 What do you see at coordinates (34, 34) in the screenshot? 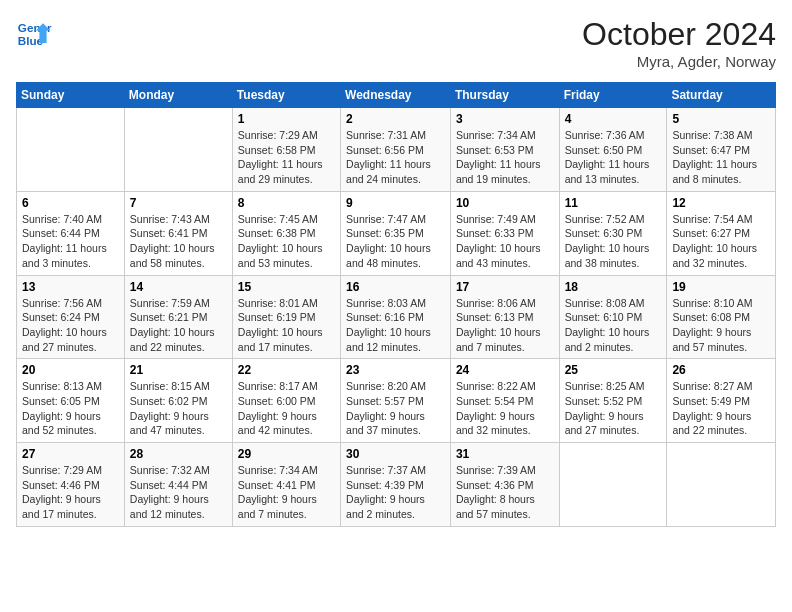
I see `logo: General Blue` at bounding box center [34, 34].